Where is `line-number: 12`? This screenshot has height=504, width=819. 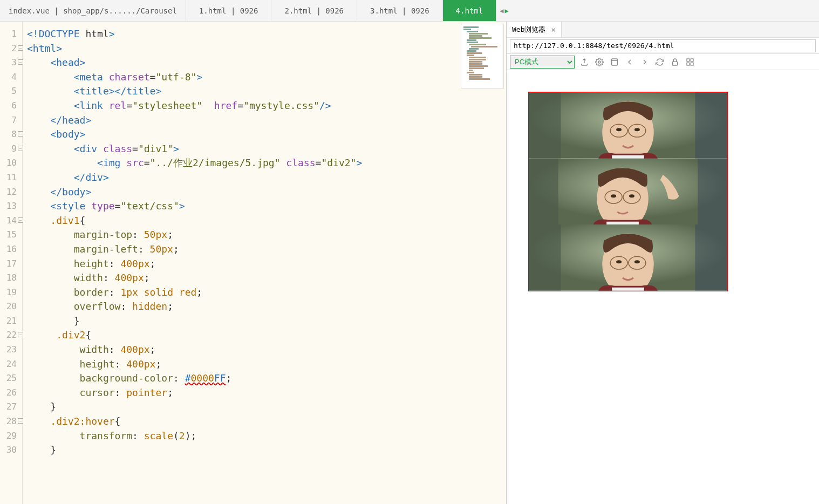
line-number: 12 is located at coordinates (11, 192).